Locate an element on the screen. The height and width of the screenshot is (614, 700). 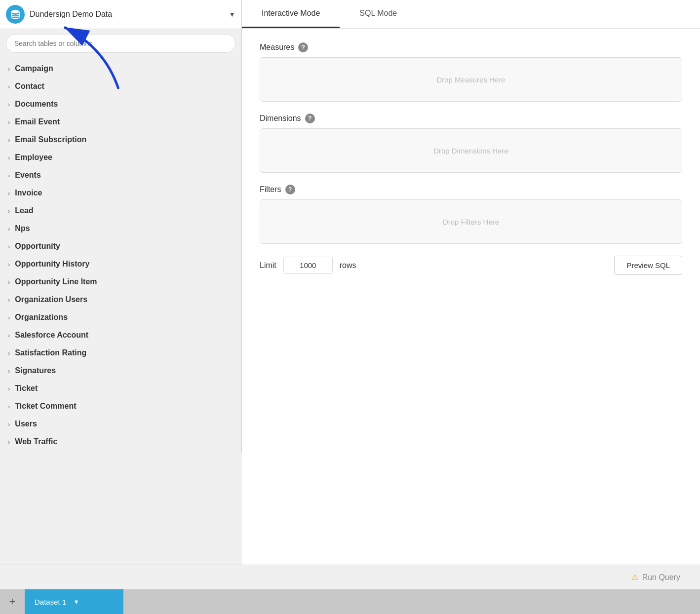
sidebar-table-item: › Opportunity is located at coordinates (120, 246).